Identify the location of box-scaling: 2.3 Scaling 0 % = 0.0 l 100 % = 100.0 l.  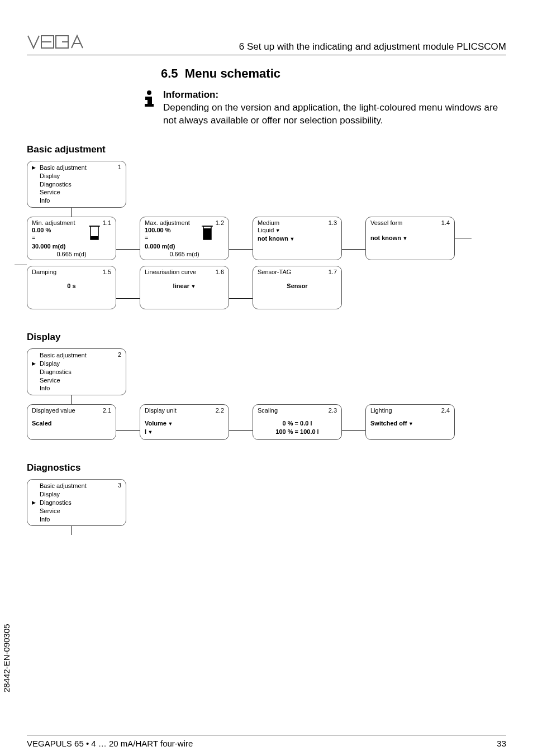
(297, 422).